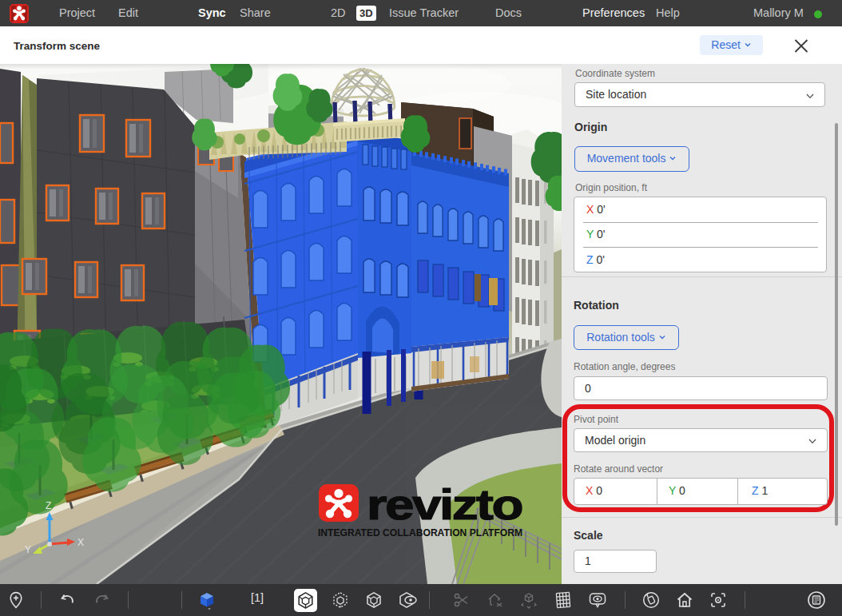 The height and width of the screenshot is (616, 842). What do you see at coordinates (444, 505) in the screenshot?
I see `svg-text: revizto` at bounding box center [444, 505].